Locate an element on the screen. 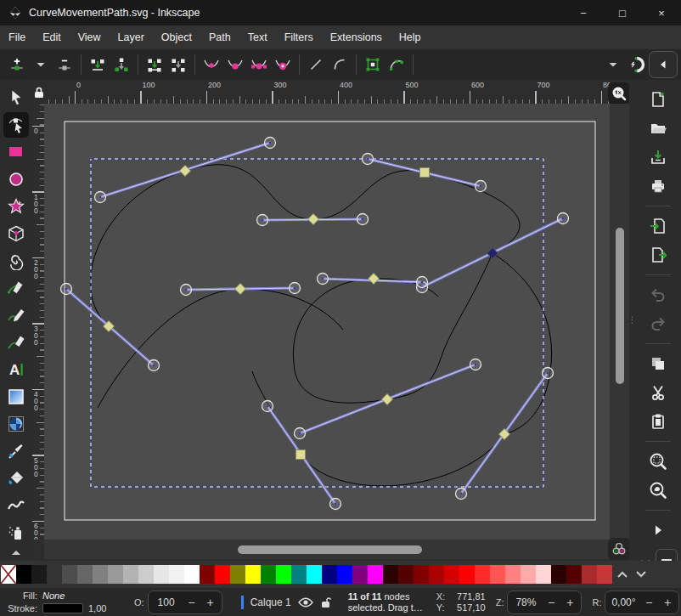 The image size is (681, 616). menu-extensions: Extensions is located at coordinates (357, 37).